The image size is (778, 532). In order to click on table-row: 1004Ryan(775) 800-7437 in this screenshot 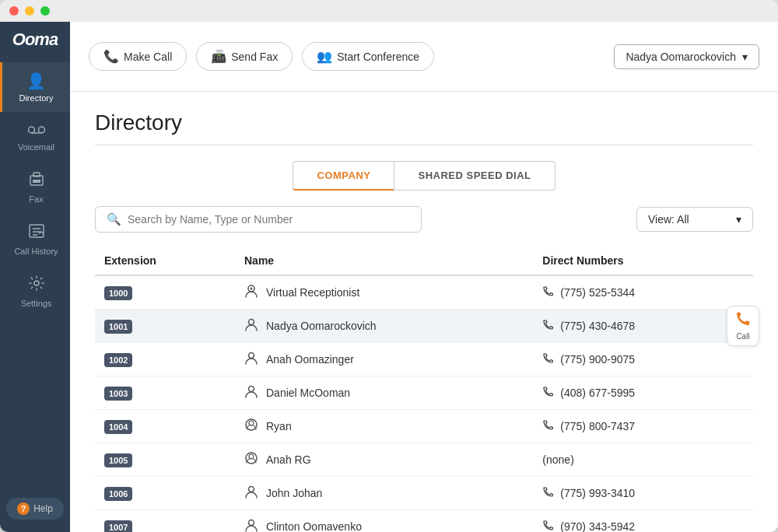, I will do `click(424, 426)`.